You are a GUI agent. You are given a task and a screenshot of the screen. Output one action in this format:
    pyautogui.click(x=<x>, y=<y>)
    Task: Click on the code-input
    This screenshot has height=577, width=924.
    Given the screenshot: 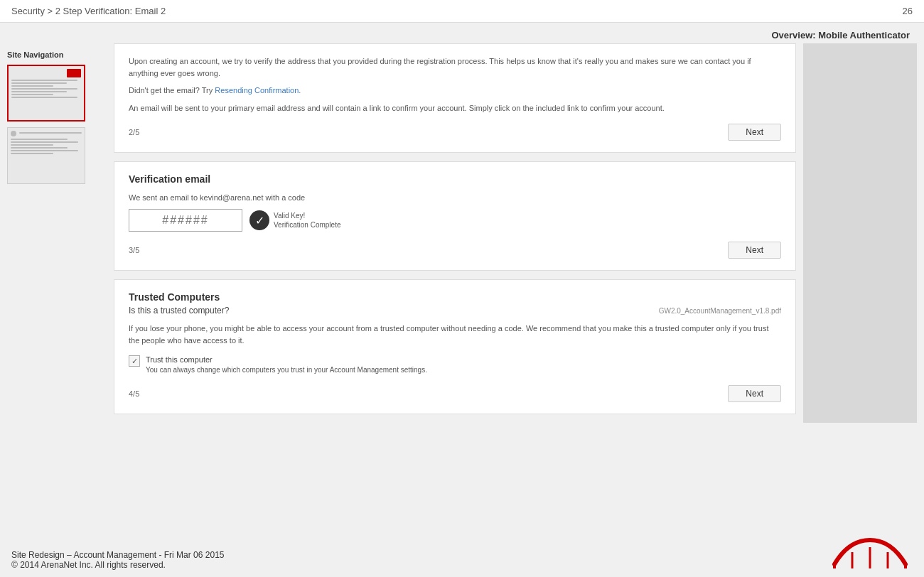 What is the action you would take?
    pyautogui.click(x=186, y=220)
    